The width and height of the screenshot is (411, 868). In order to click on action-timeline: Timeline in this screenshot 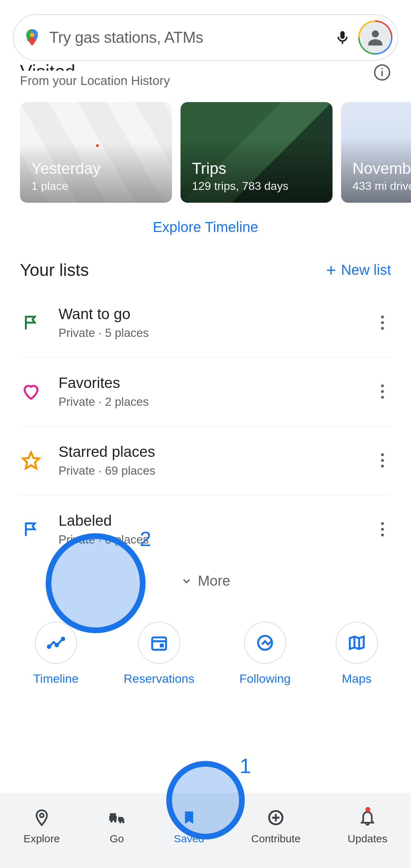, I will do `click(56, 654)`.